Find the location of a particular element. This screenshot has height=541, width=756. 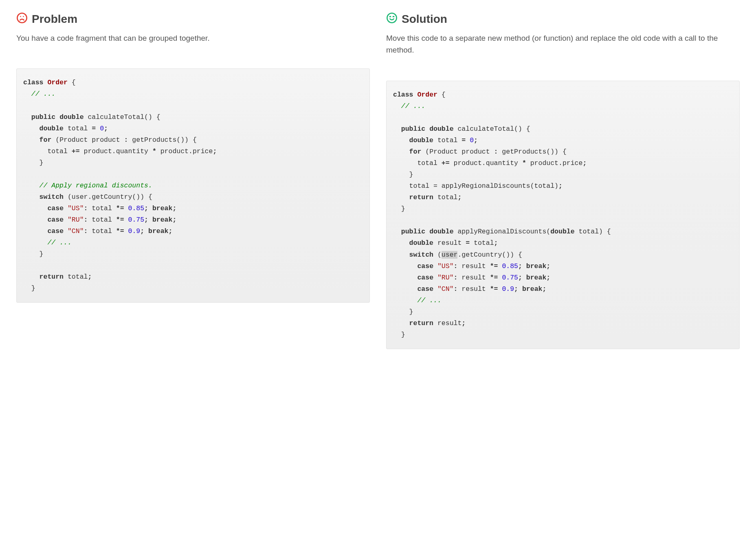

problem-heading: Problem is located at coordinates (193, 19).